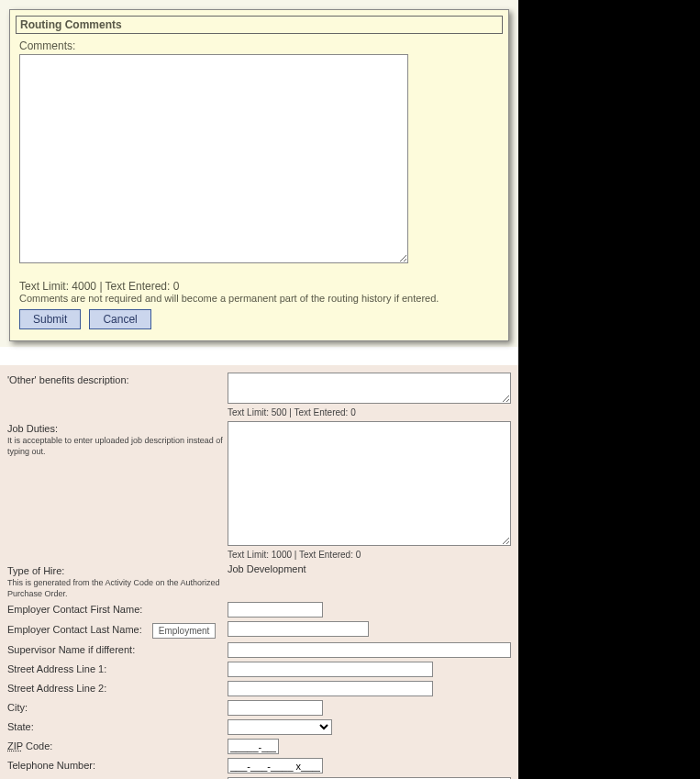 The image size is (700, 779). What do you see at coordinates (117, 649) in the screenshot?
I see `supervisor-label: Supervisor Name if different:` at bounding box center [117, 649].